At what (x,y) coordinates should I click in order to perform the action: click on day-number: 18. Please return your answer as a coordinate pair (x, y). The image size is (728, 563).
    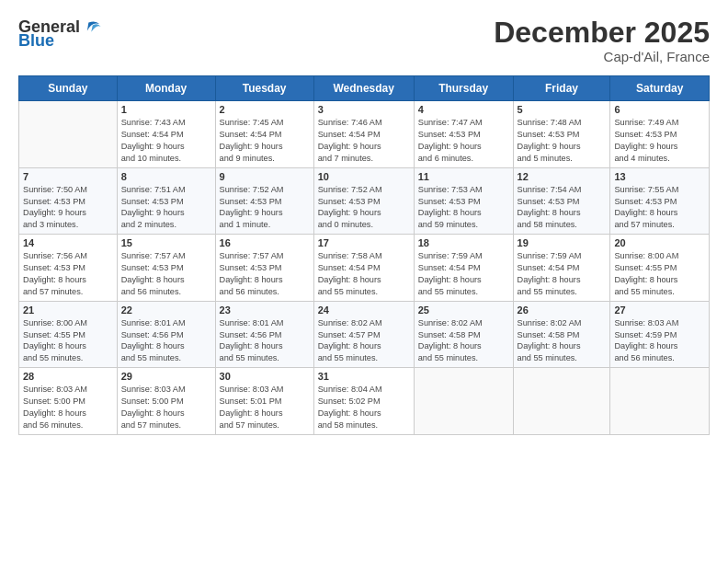
    Looking at the image, I should click on (463, 243).